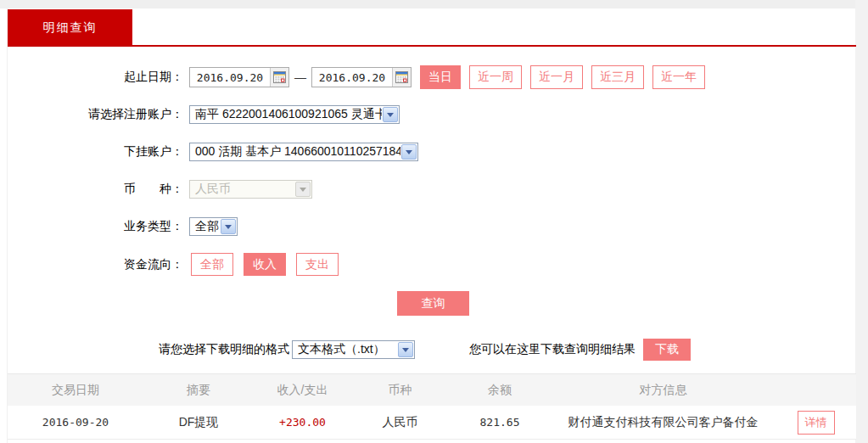  I want to click on download-button: 下载, so click(667, 350).